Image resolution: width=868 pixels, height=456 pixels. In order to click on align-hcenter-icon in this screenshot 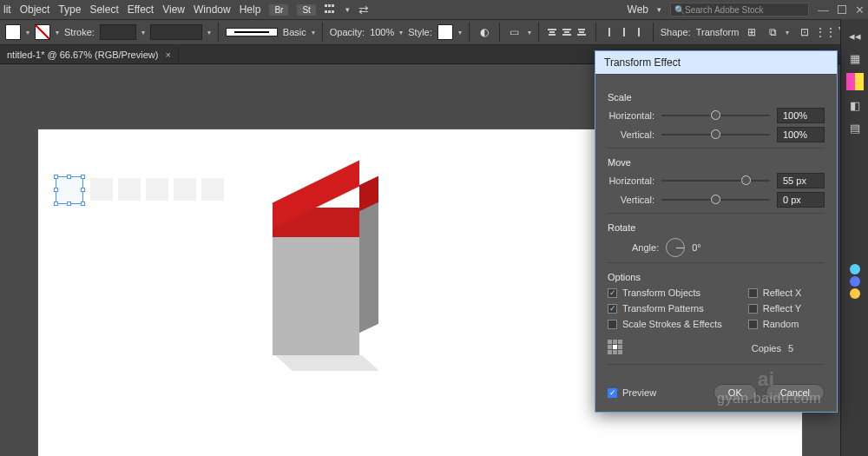, I will do `click(568, 32)`.